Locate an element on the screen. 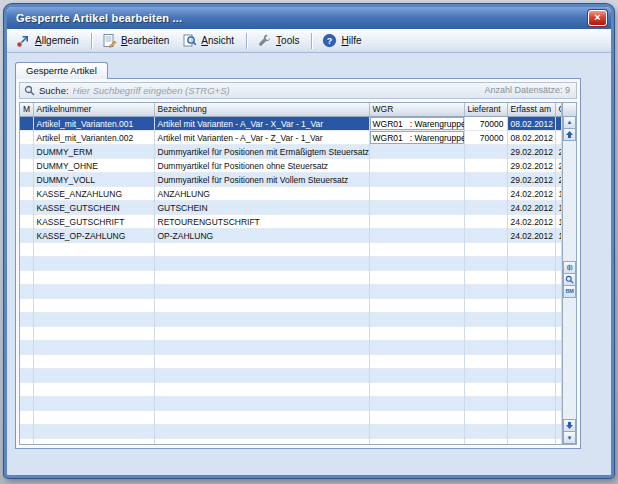  hilfe-button: ? Hilfe is located at coordinates (342, 41).